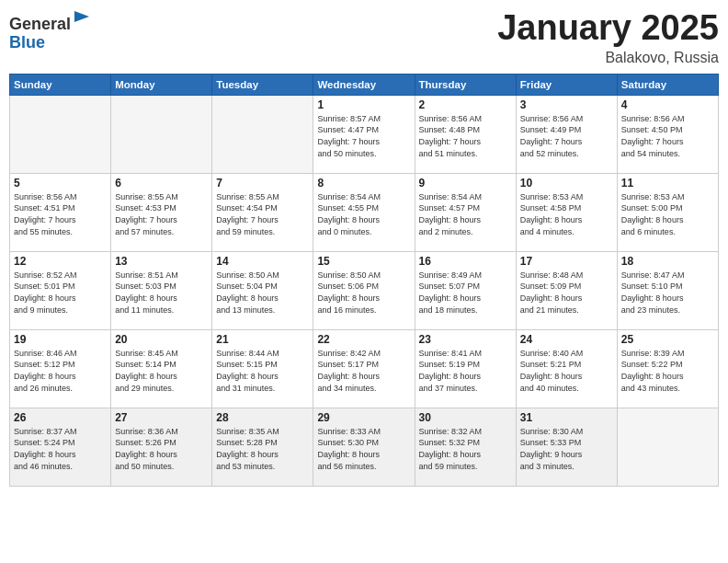 The width and height of the screenshot is (728, 563). What do you see at coordinates (566, 291) in the screenshot?
I see `table-row: 17Sunrise: 8:48 AMSunset: 5:09 PMDayligh…` at bounding box center [566, 291].